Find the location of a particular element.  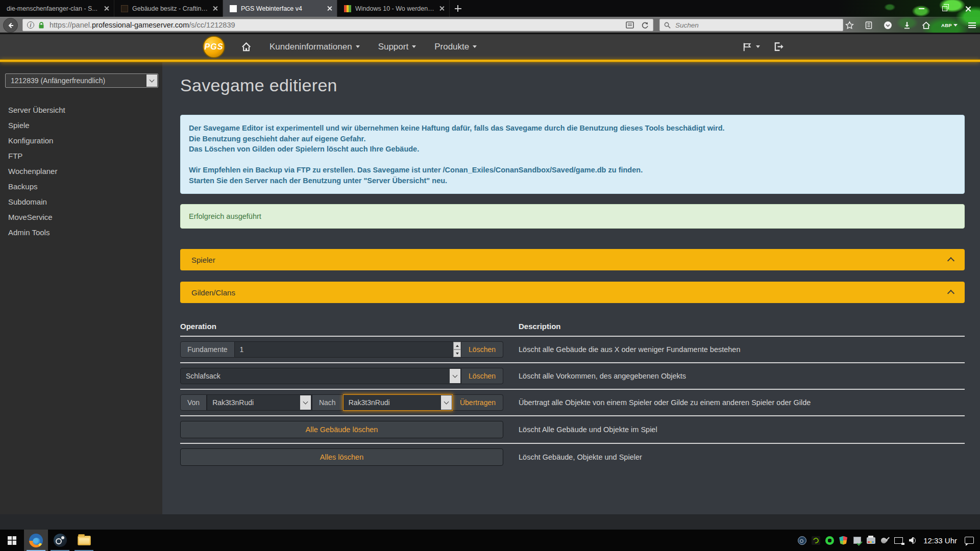

tray-nvidia is located at coordinates (816, 540).